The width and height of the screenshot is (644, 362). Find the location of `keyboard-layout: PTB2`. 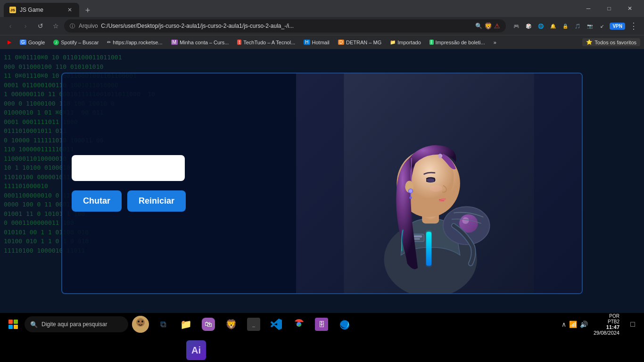

keyboard-layout: PTB2 is located at coordinates (614, 321).